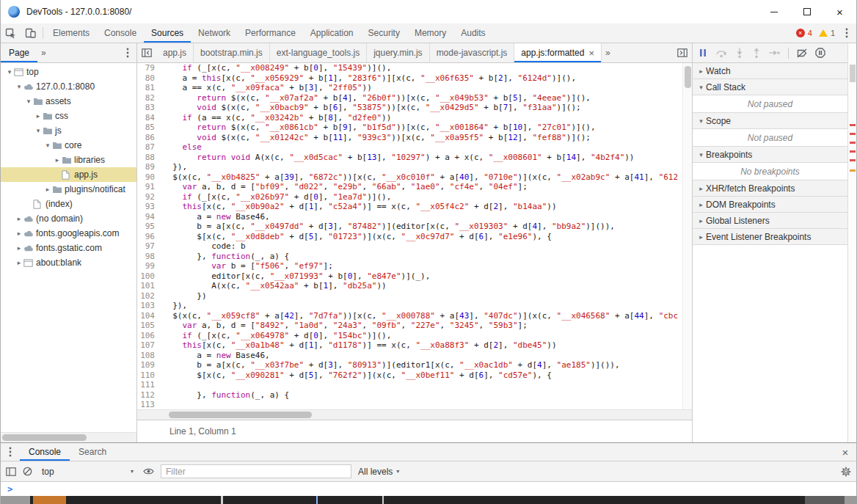  What do you see at coordinates (69, 72) in the screenshot?
I see `tree-item-top: ▾top` at bounding box center [69, 72].